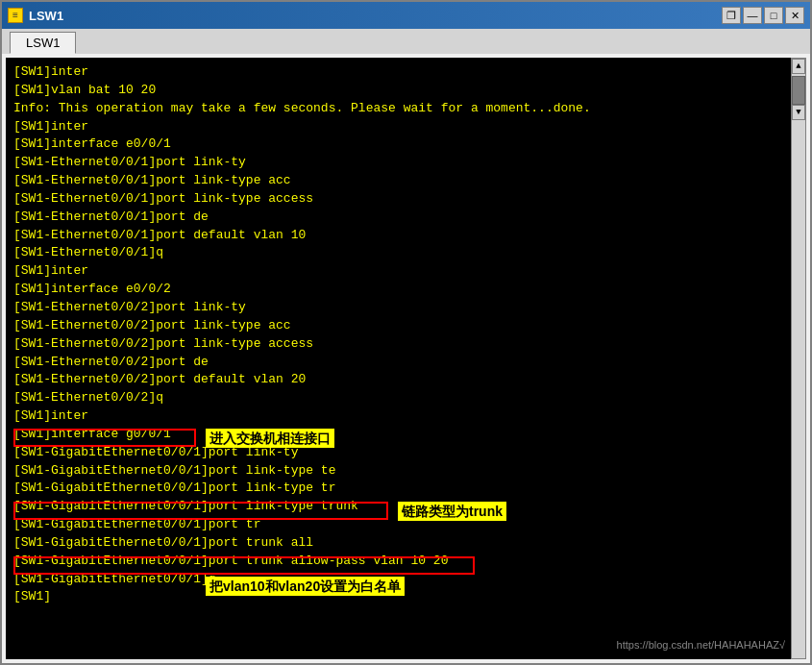 The image size is (812, 665). Describe the element at coordinates (701, 646) in the screenshot. I see `watermark: https://blog.csdn.net/HAHAHAHAZ√` at that location.